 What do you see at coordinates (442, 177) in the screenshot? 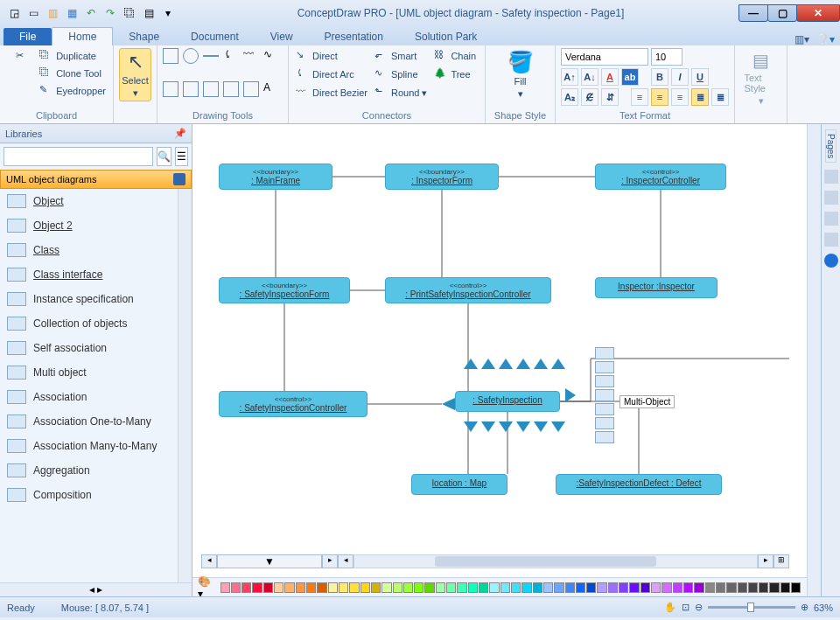
I see `diagram-node-inspectorform: <<boundary>>: InspectorForm` at bounding box center [442, 177].